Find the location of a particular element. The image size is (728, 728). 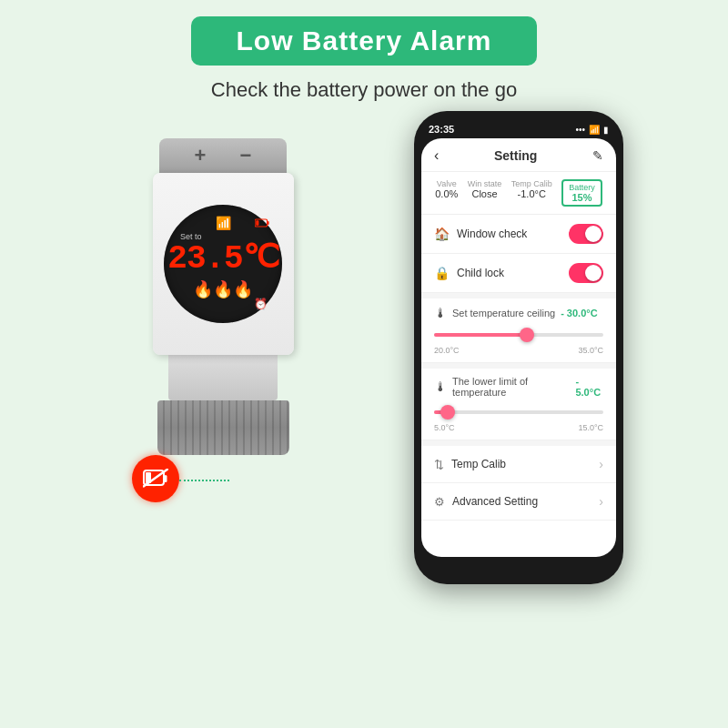

app-title: Setting is located at coordinates (515, 156).